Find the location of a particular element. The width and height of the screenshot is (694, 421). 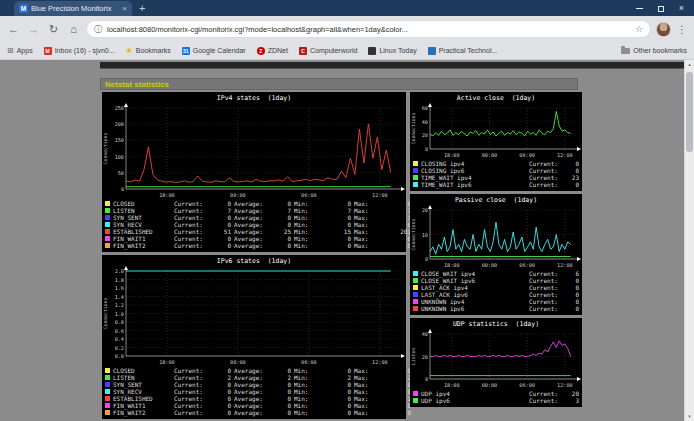

forward-icon: → is located at coordinates (34, 29).